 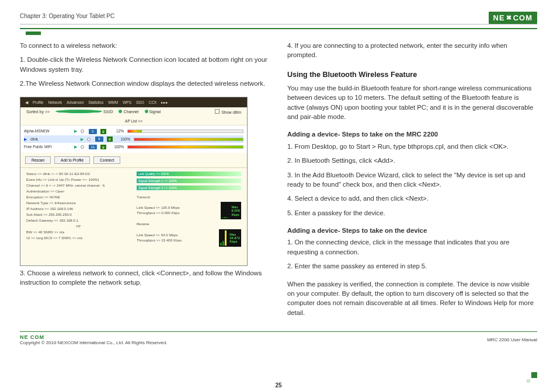 I want to click on body-text: 2. In Bluetooth Settings, click <Add>., so click(x=412, y=160).